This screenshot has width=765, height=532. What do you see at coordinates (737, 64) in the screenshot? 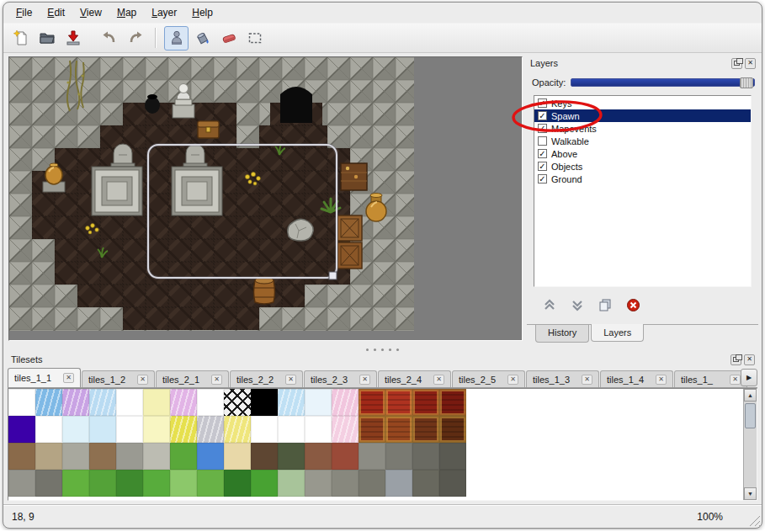
I see `float-panel-button` at bounding box center [737, 64].